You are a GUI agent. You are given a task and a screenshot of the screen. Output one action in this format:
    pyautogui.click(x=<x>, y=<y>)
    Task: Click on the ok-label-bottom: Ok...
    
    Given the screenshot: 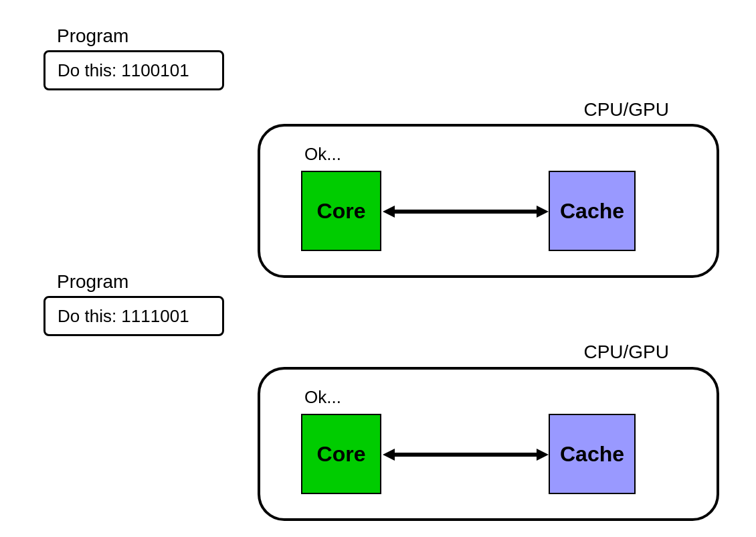 What is the action you would take?
    pyautogui.click(x=322, y=398)
    